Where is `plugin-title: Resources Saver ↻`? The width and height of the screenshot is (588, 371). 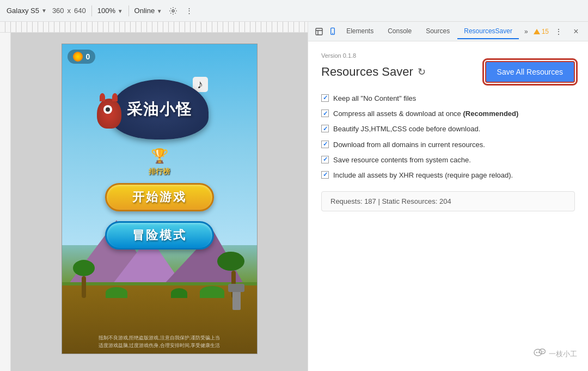
plugin-title: Resources Saver ↻ is located at coordinates (373, 72).